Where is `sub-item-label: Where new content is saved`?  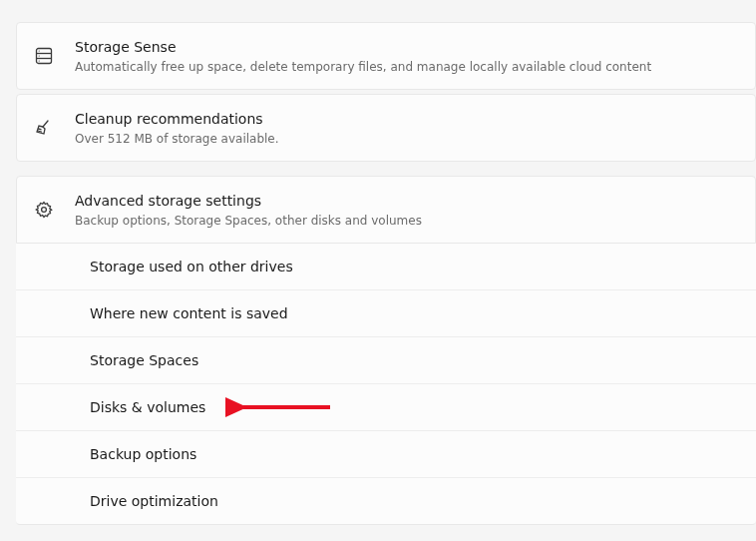 sub-item-label: Where new content is saved is located at coordinates (413, 313).